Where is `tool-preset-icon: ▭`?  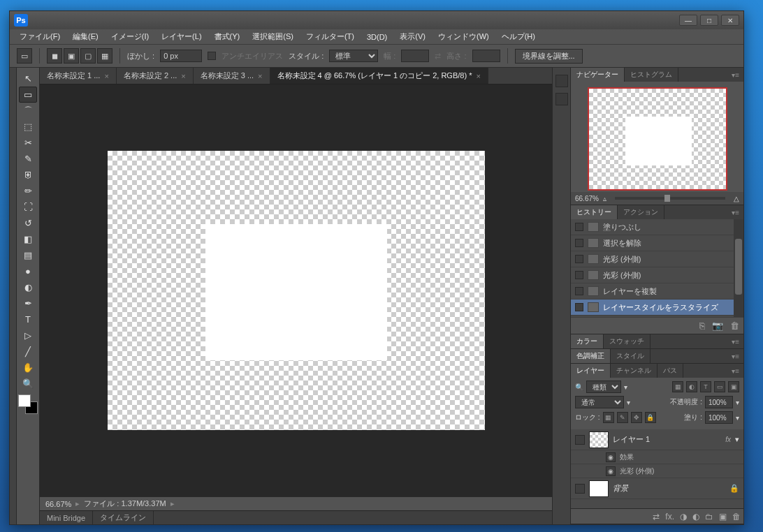
tool-preset-icon: ▭ is located at coordinates (24, 56).